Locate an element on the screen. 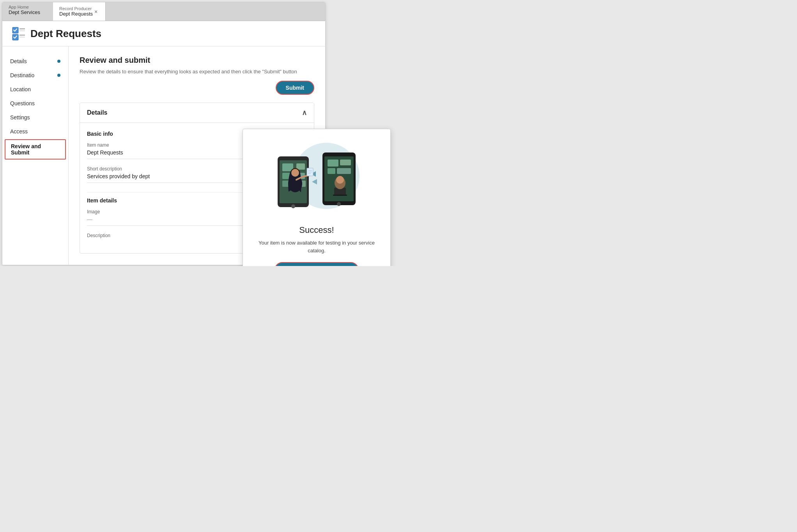 The image size is (797, 532). return-to-application-button: Return to my application is located at coordinates (317, 264).